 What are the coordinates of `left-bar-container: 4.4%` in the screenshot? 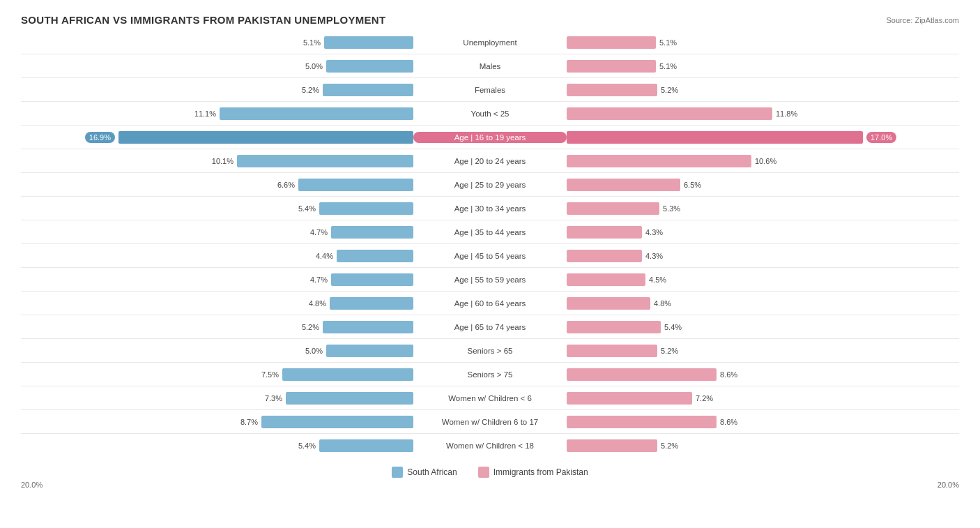 It's located at (217, 256).